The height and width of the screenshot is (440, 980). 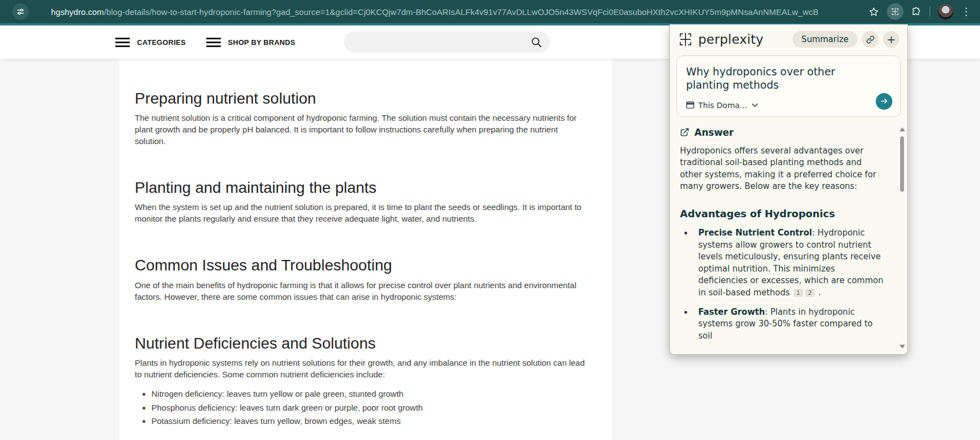 What do you see at coordinates (362, 265) in the screenshot?
I see `section-heading: Common Issues and Troubleshooting` at bounding box center [362, 265].